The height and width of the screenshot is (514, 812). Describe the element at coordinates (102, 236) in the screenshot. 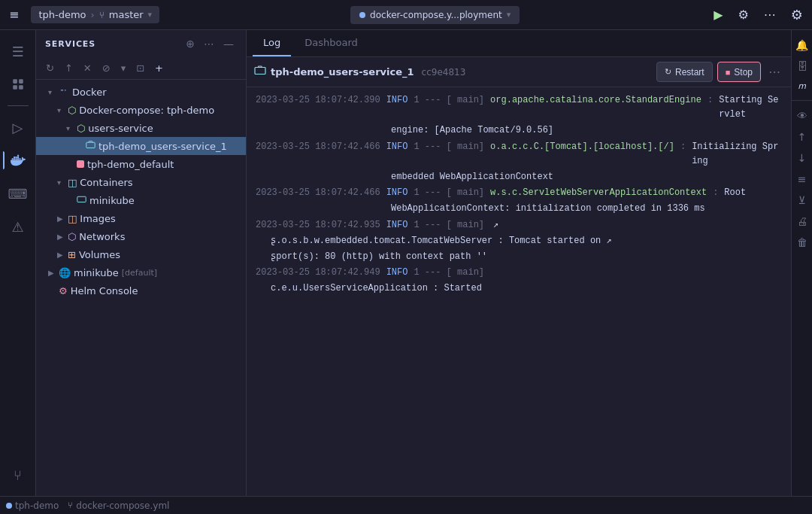

I see `networks-label: Networks` at that location.